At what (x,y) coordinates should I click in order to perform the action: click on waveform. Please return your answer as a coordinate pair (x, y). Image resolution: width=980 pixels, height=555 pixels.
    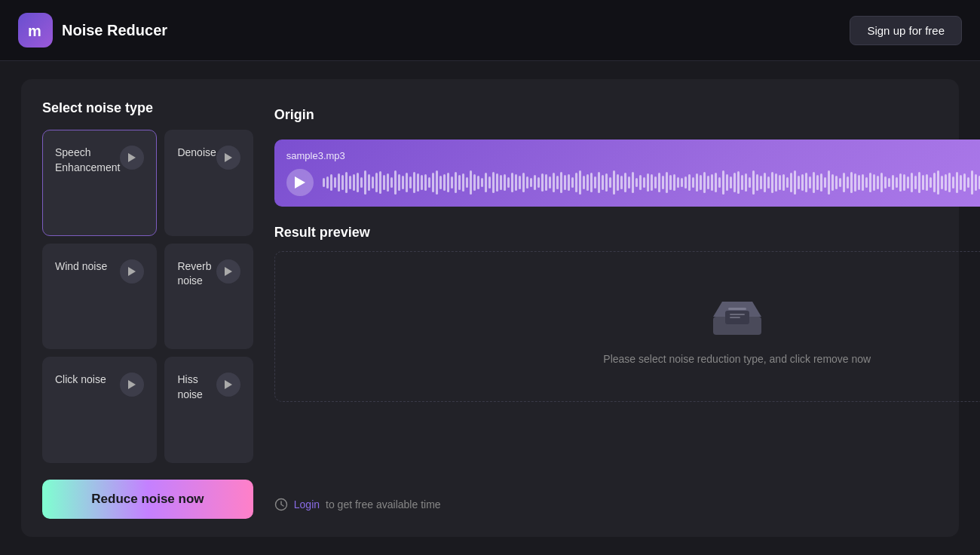
    Looking at the image, I should click on (651, 182).